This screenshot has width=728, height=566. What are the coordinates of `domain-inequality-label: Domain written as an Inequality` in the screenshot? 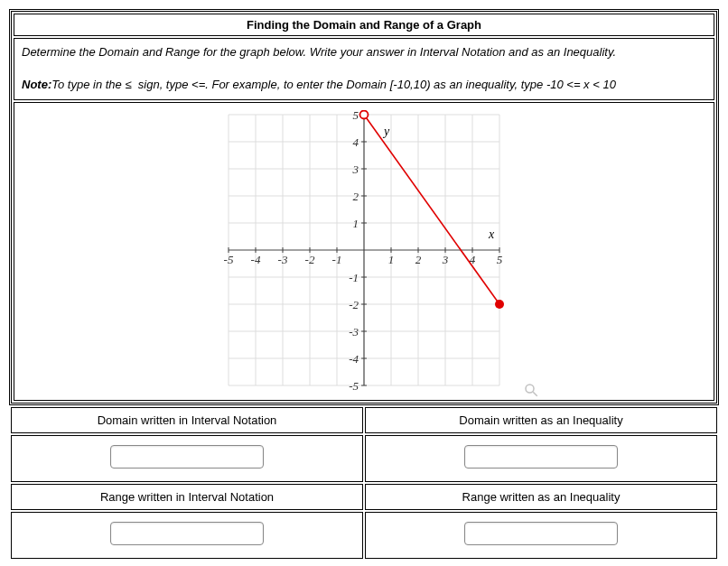 It's located at (541, 421).